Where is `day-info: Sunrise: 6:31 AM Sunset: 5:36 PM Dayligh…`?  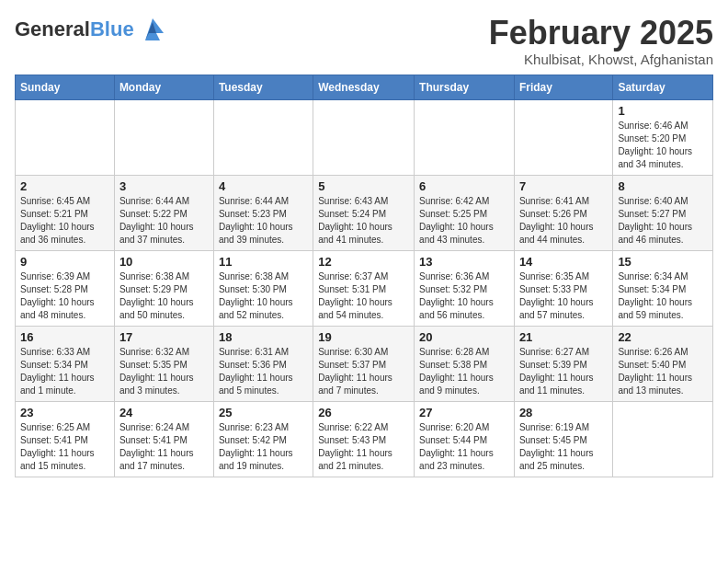 day-info: Sunrise: 6:31 AM Sunset: 5:36 PM Dayligh… is located at coordinates (263, 372).